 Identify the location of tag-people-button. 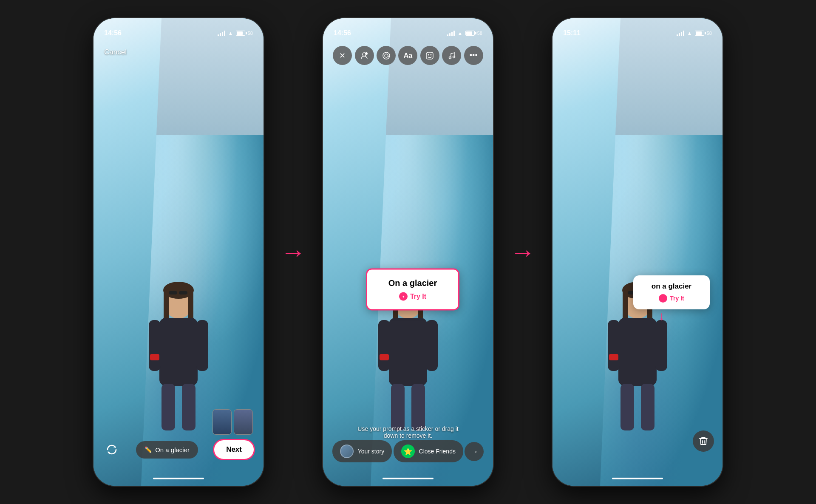
(365, 55).